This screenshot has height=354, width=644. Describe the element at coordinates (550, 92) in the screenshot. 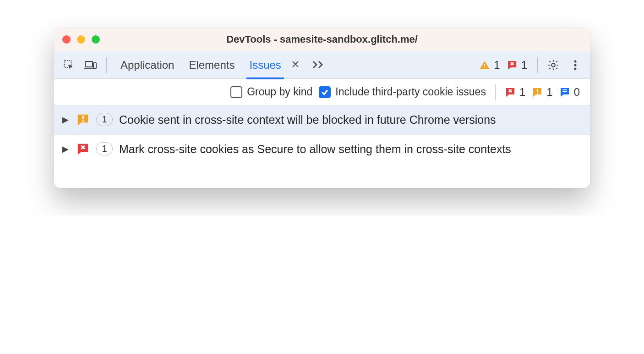

I see `filter-warning-count: 1` at that location.